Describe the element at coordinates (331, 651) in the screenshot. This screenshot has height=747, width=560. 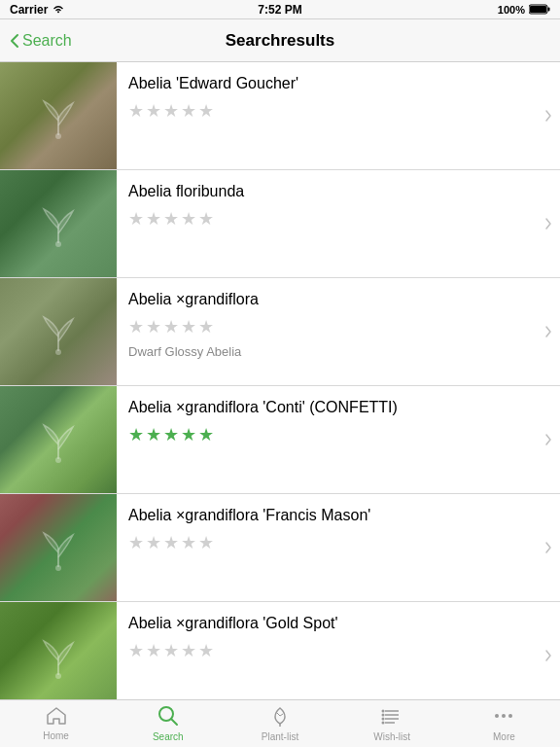
I see `plant-info: Abelia ×grandiflora 'Gold Spot' ★★★★★` at that location.